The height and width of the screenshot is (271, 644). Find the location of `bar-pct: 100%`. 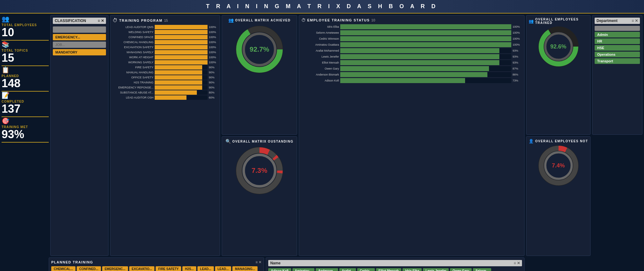

bar-pct: 100% is located at coordinates (213, 57).